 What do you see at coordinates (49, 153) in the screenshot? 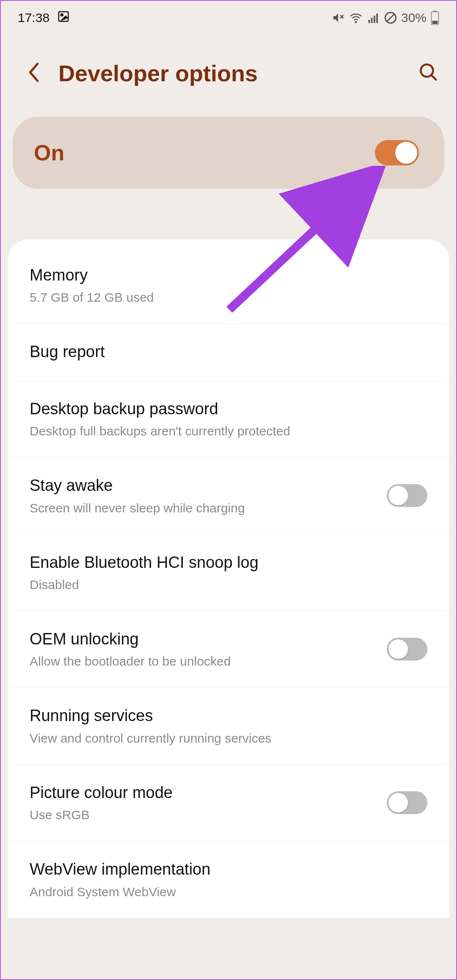
I see `master-toggle-label: On` at bounding box center [49, 153].